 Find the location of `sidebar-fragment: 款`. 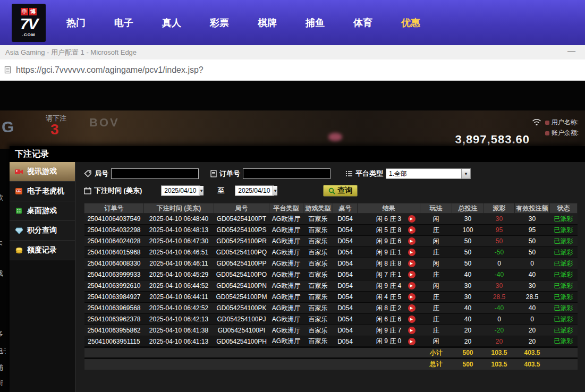

sidebar-fragment: 款 is located at coordinates (3, 198).